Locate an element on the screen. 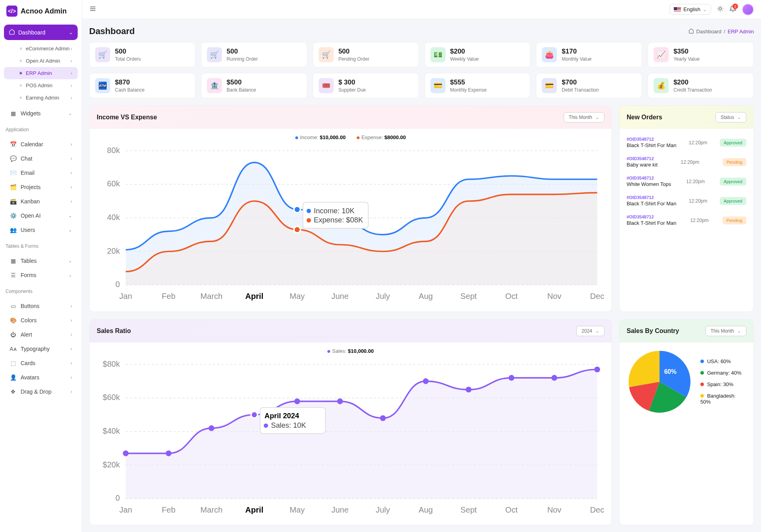  svg-text: Oct is located at coordinates (512, 296).